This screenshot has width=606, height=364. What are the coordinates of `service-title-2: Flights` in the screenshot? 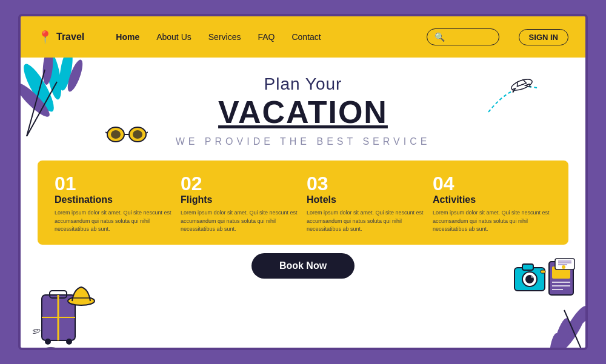 It's located at (240, 200).